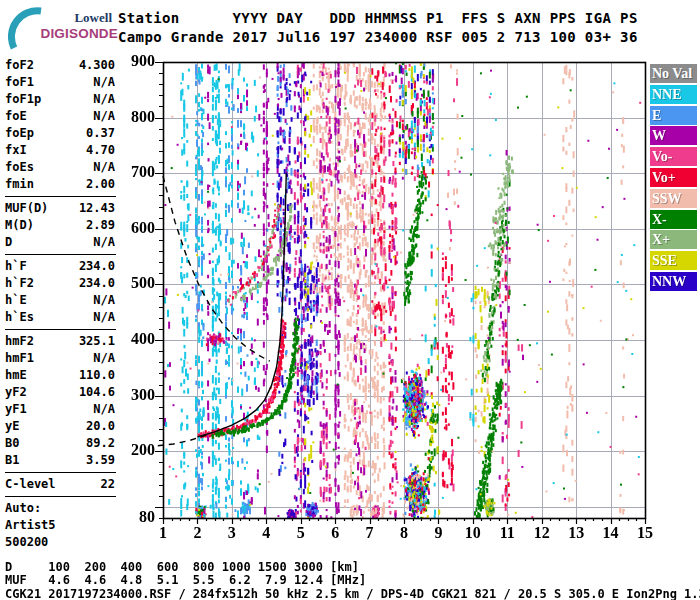 This screenshot has height=600, width=700. What do you see at coordinates (674, 282) in the screenshot?
I see `legend-item-nnw: NNW` at bounding box center [674, 282].